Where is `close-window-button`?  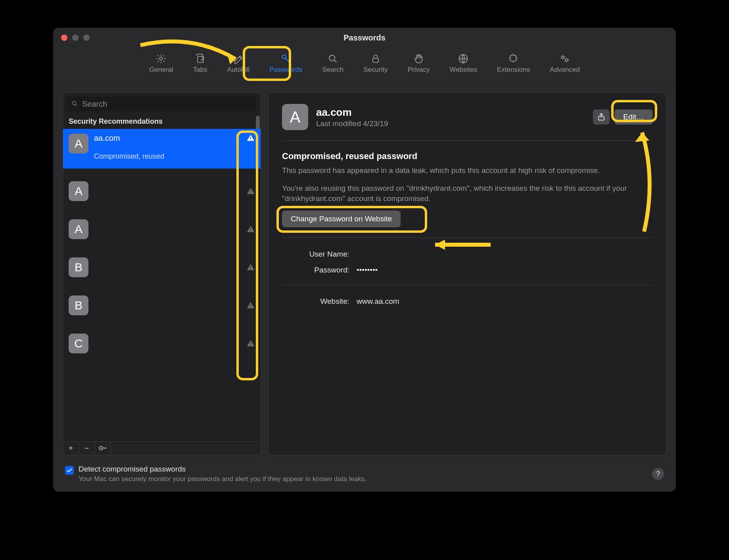
close-window-button is located at coordinates (64, 38).